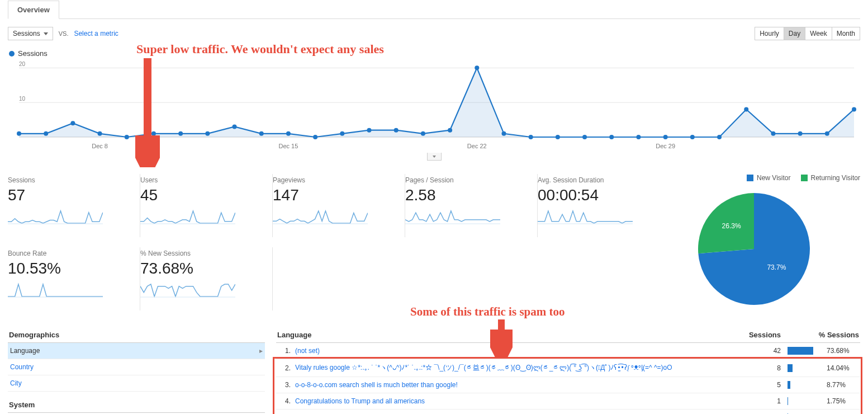  Describe the element at coordinates (307, 351) in the screenshot. I see `row-link: (not set)` at that location.